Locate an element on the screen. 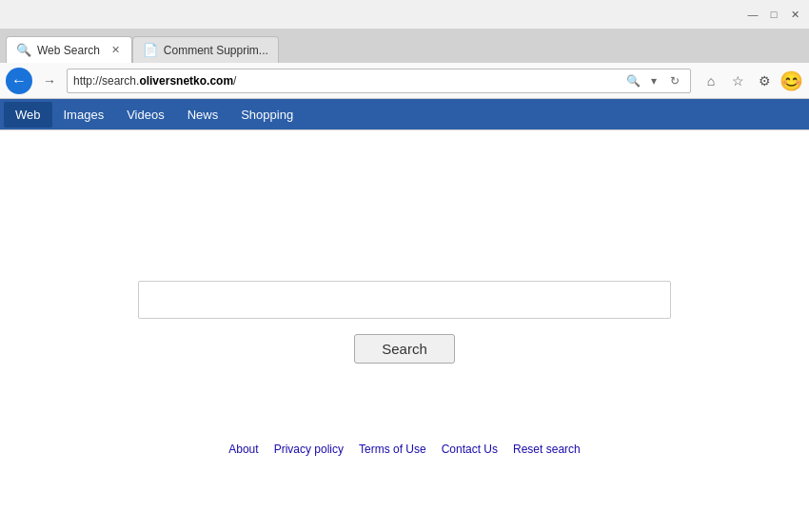 The image size is (809, 532). forward-button: → is located at coordinates (49, 81).